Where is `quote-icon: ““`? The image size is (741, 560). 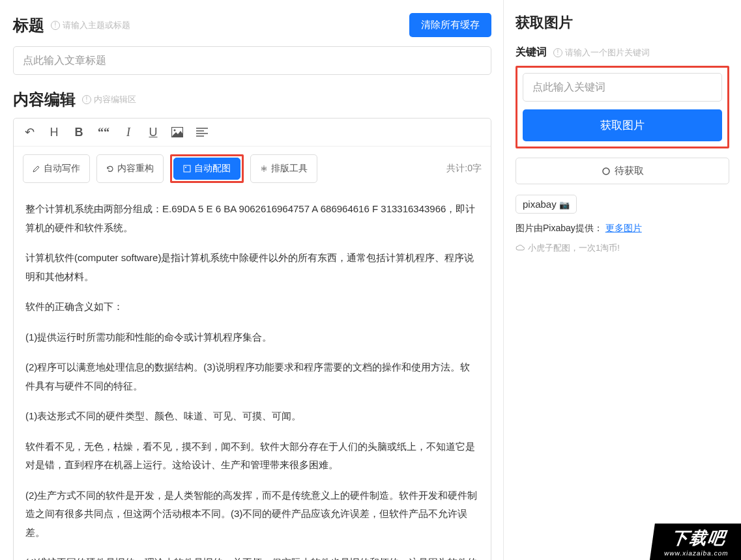
quote-icon: ““ is located at coordinates (104, 133).